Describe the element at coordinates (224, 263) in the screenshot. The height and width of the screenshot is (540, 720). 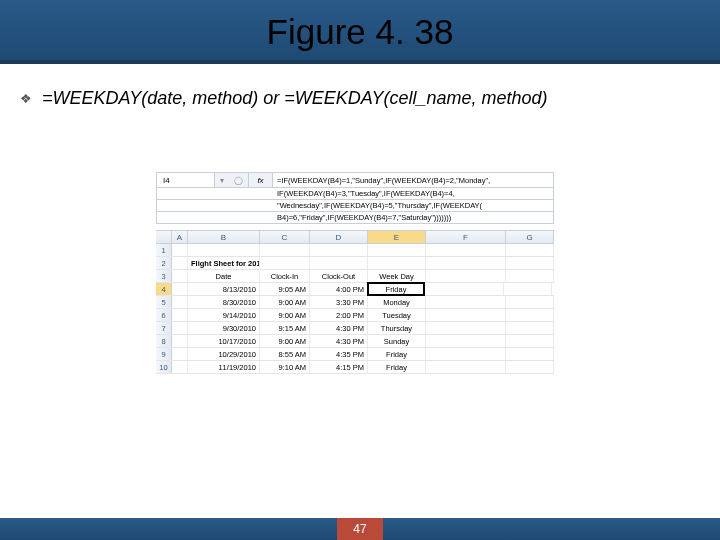
I see `cell: Flight Sheet for 2010` at that location.